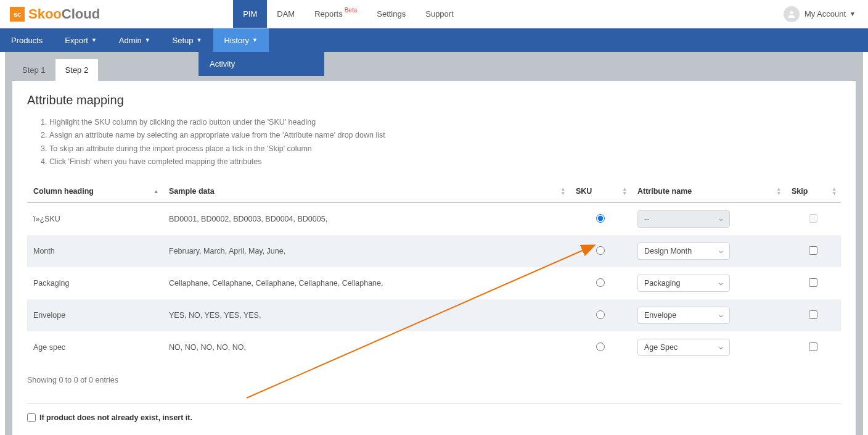 This screenshot has width=868, height=435. Describe the element at coordinates (335, 14) in the screenshot. I see `tab-reports: Reports Beta` at that location.